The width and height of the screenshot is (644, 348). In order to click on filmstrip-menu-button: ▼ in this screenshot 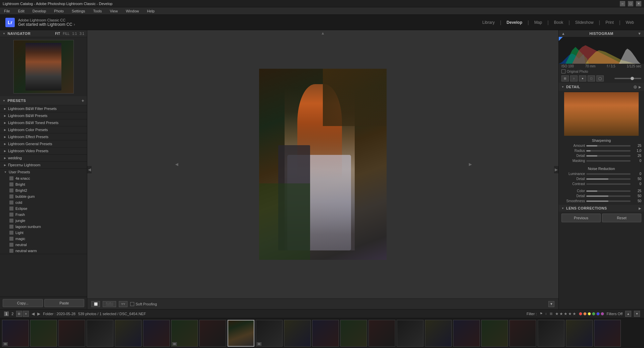, I will do `click(637, 314)`.